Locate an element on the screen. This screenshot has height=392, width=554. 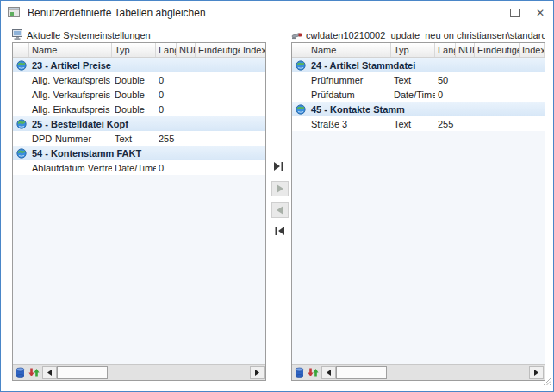
move-all-left-button is located at coordinates (279, 231).